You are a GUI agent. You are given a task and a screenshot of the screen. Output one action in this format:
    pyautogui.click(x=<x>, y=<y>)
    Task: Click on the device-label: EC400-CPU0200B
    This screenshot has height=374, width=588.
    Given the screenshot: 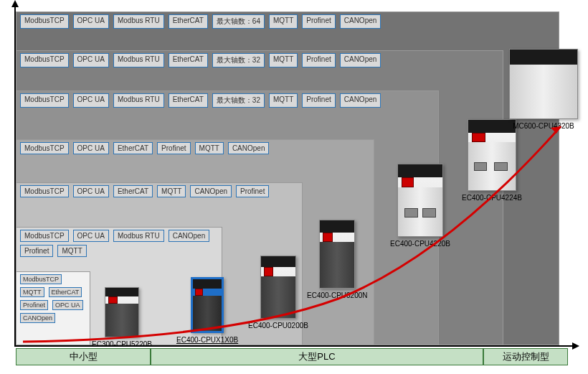 What is the action you would take?
    pyautogui.click(x=278, y=326)
    